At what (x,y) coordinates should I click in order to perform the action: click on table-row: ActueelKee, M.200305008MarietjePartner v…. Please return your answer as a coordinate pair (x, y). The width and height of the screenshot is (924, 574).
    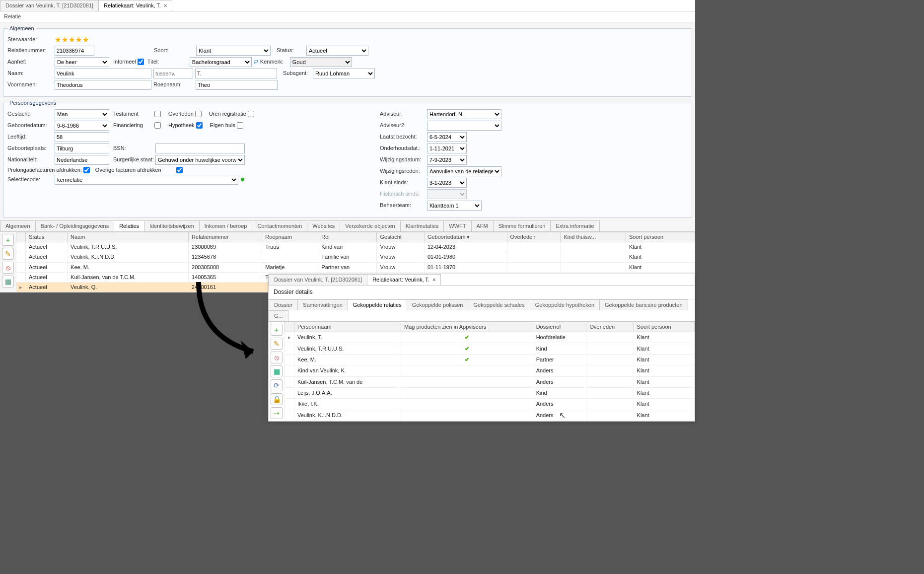
    Looking at the image, I should click on (355, 267).